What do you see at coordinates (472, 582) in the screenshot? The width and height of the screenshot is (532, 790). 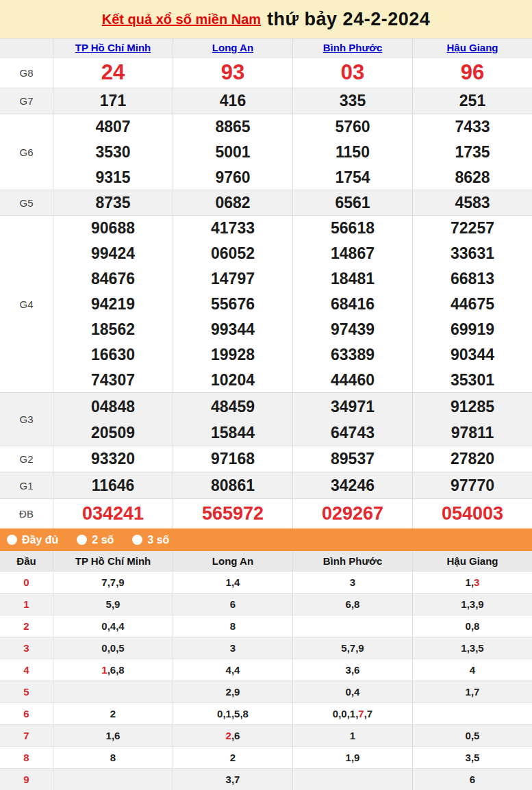 I see `tails-cell: 1,3` at bounding box center [472, 582].